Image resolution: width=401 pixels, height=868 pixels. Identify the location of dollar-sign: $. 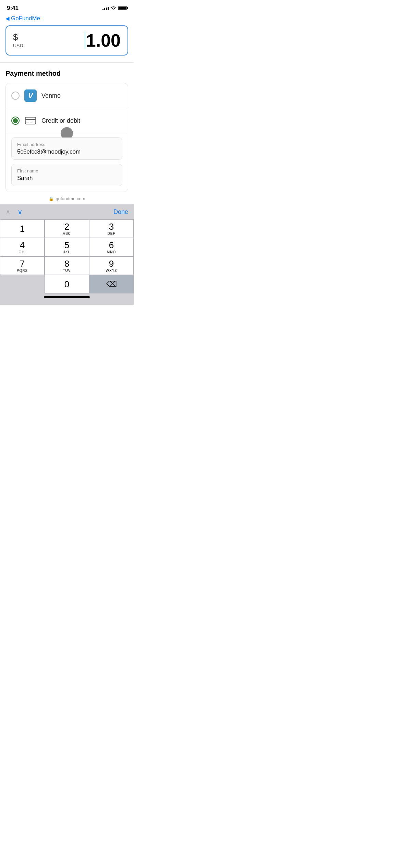
(15, 37).